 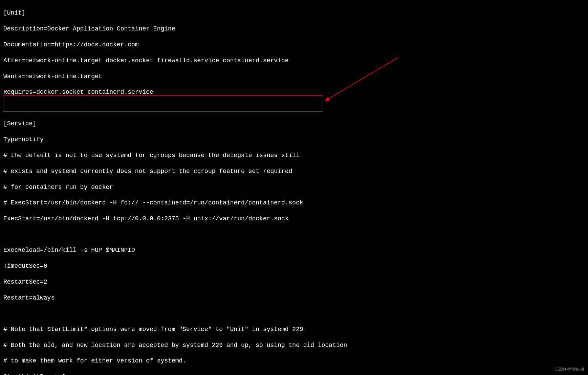 What do you see at coordinates (294, 156) in the screenshot?
I see `config-line: # the default is not to use systemd for …` at bounding box center [294, 156].